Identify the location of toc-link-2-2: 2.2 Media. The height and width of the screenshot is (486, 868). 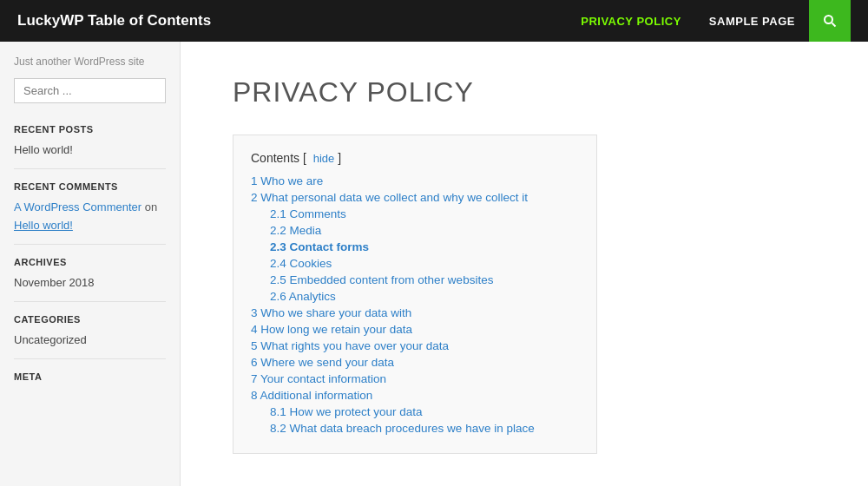
(295, 231).